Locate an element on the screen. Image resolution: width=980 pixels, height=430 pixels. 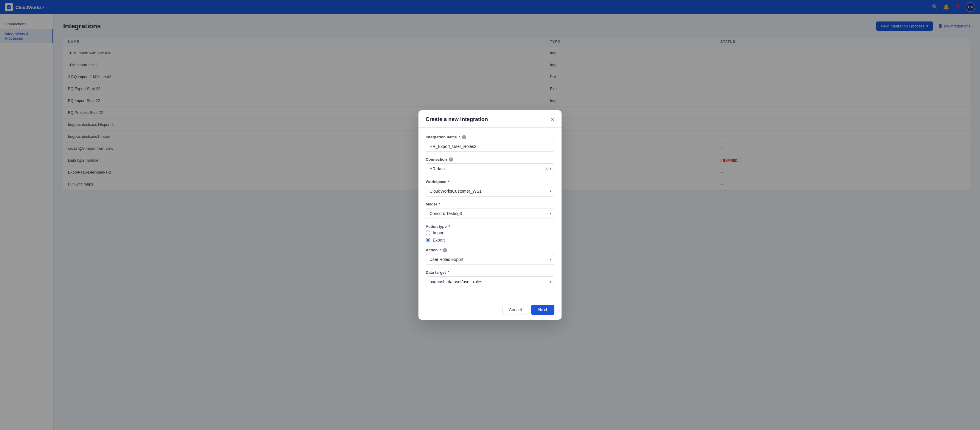
action-info-icon: i is located at coordinates (445, 250).